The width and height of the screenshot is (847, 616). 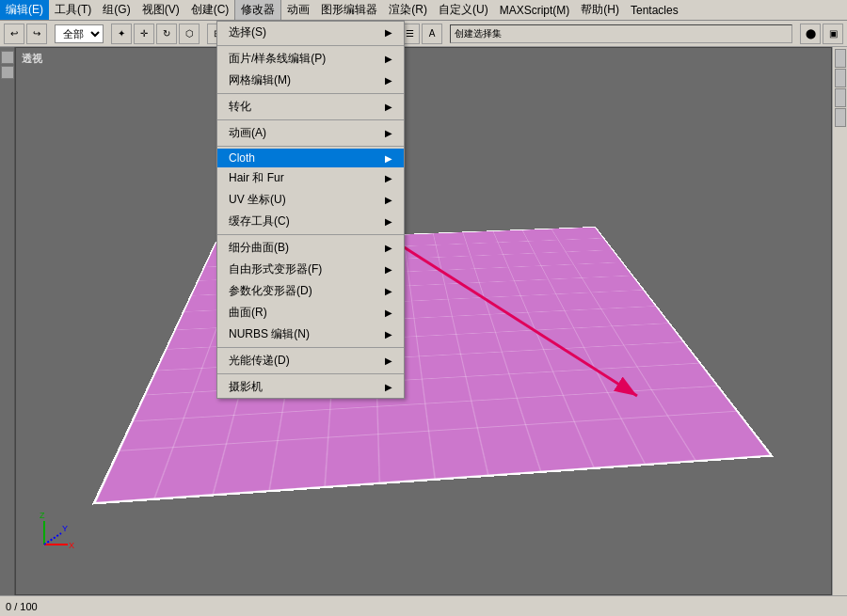 I want to click on menu-maxscript: MAXScript(M), so click(x=535, y=10).